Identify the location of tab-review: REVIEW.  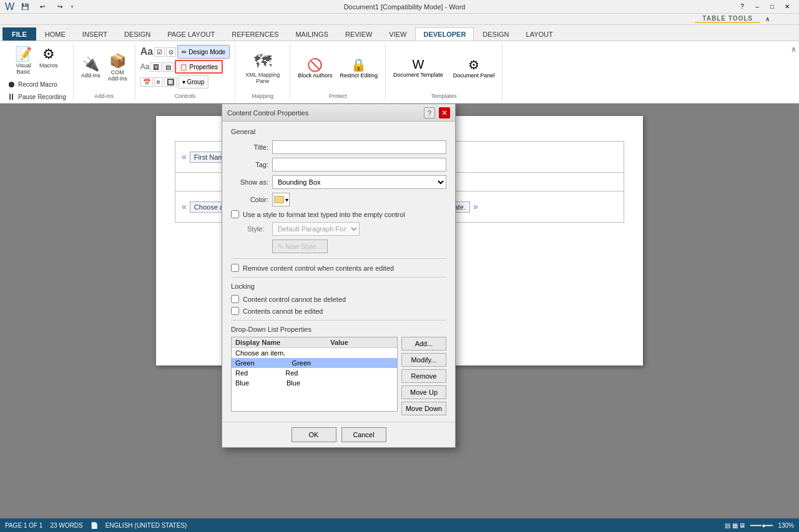
(358, 34).